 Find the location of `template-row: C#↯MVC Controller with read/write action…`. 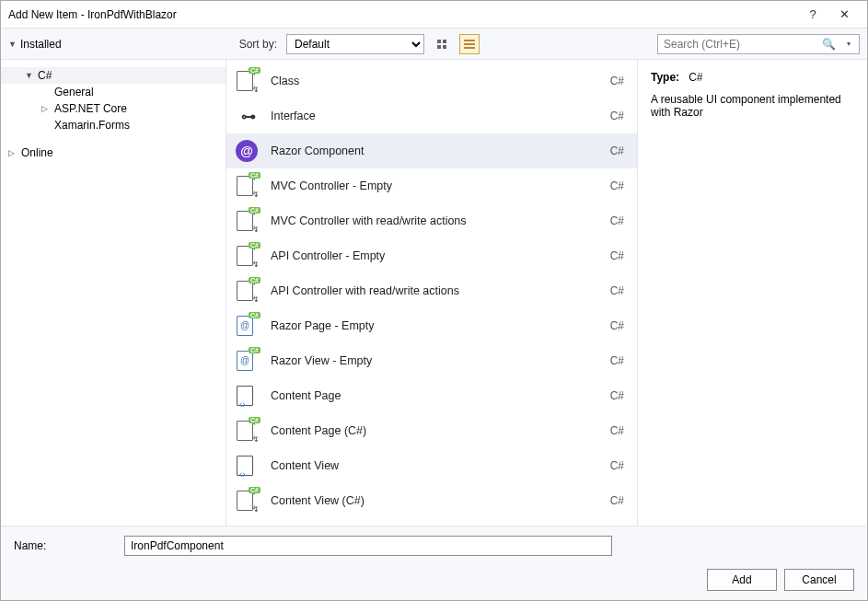

template-row: C#↯MVC Controller with read/write action… is located at coordinates (432, 221).